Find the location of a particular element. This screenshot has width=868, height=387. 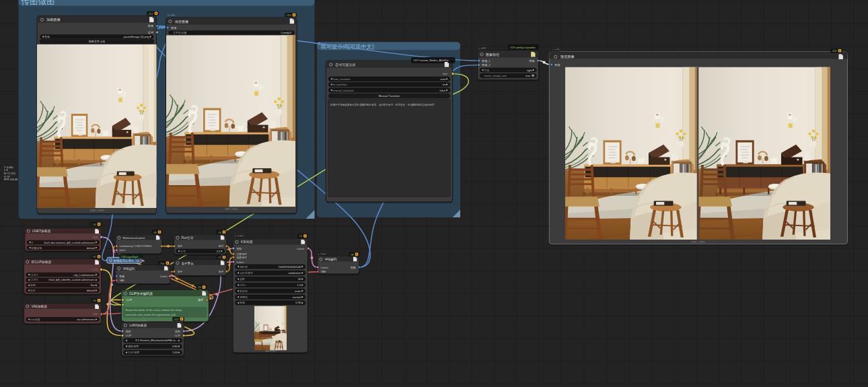

svg-text: euler is located at coordinates (298, 291).